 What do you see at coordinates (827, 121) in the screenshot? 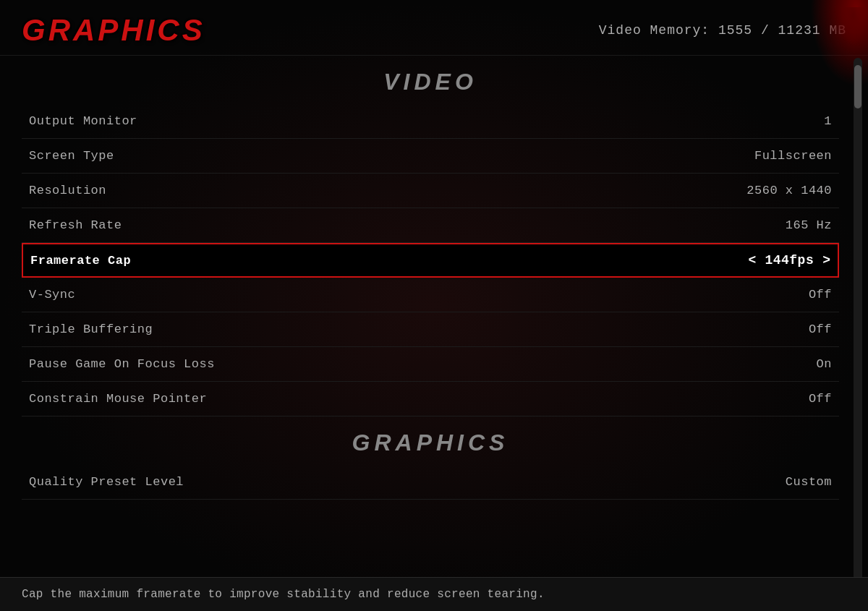
I see `output-monitor-value: 1` at bounding box center [827, 121].